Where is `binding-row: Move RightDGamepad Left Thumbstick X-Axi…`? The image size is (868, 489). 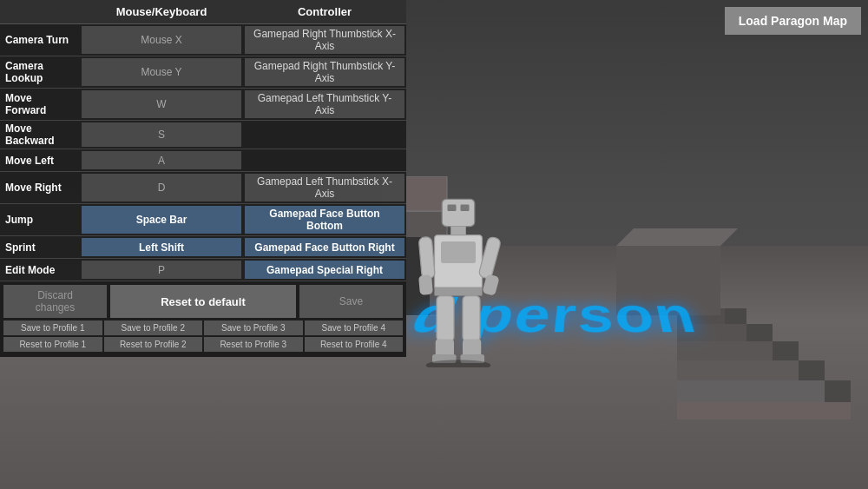
binding-row: Move RightDGamepad Left Thumbstick X-Axi… is located at coordinates (203, 188).